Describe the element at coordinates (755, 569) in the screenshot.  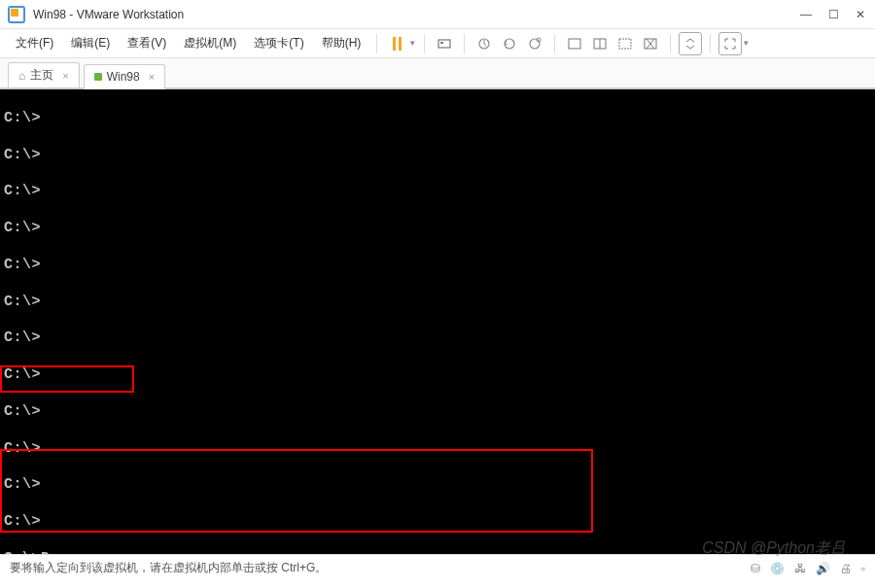
I see `device-icon: ⛁` at that location.